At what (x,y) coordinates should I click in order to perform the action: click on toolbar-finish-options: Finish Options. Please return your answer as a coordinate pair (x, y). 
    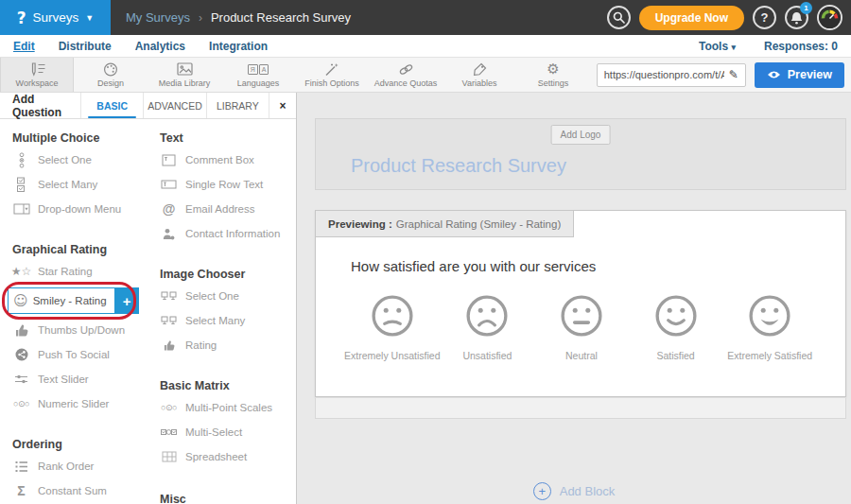
    Looking at the image, I should click on (332, 75).